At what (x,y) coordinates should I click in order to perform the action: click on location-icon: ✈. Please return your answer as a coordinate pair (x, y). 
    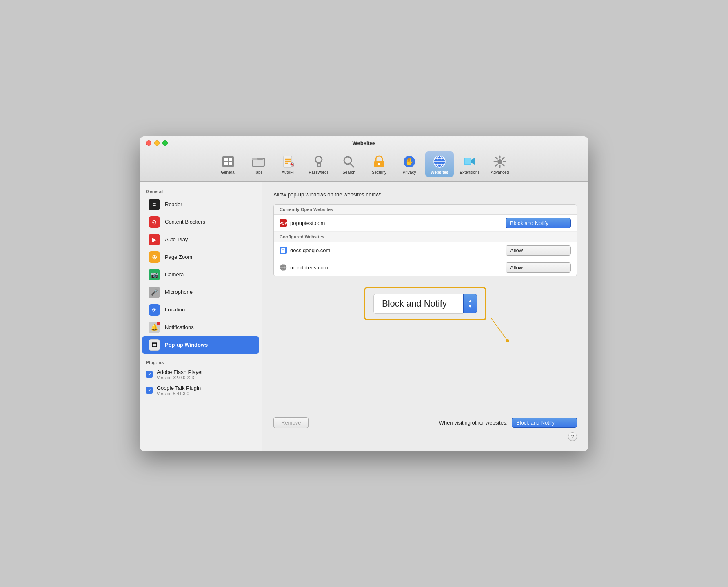
    Looking at the image, I should click on (154, 310).